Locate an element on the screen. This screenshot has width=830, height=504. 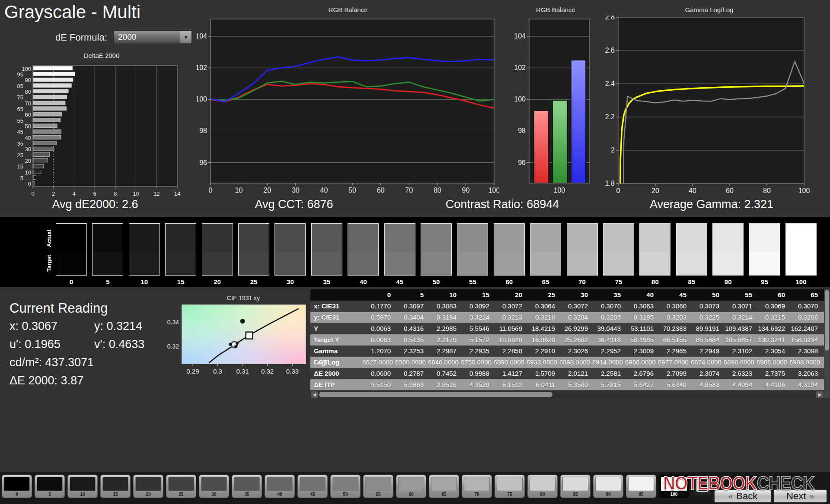
svg-text: 96 is located at coordinates (522, 162).